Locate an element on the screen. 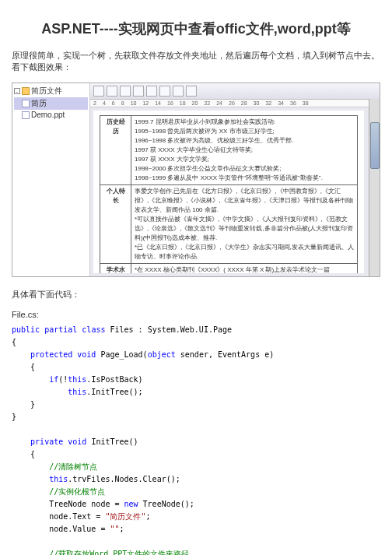 This screenshot has height=555, width=392. tree-item-ppt: Demo.ppt is located at coordinates (51, 115).